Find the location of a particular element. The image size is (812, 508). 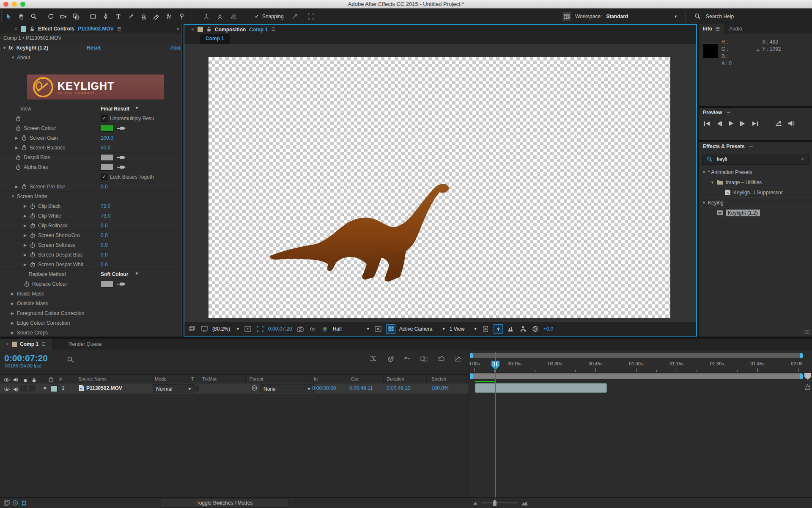

column-header-parent: Parent is located at coordinates (256, 379).